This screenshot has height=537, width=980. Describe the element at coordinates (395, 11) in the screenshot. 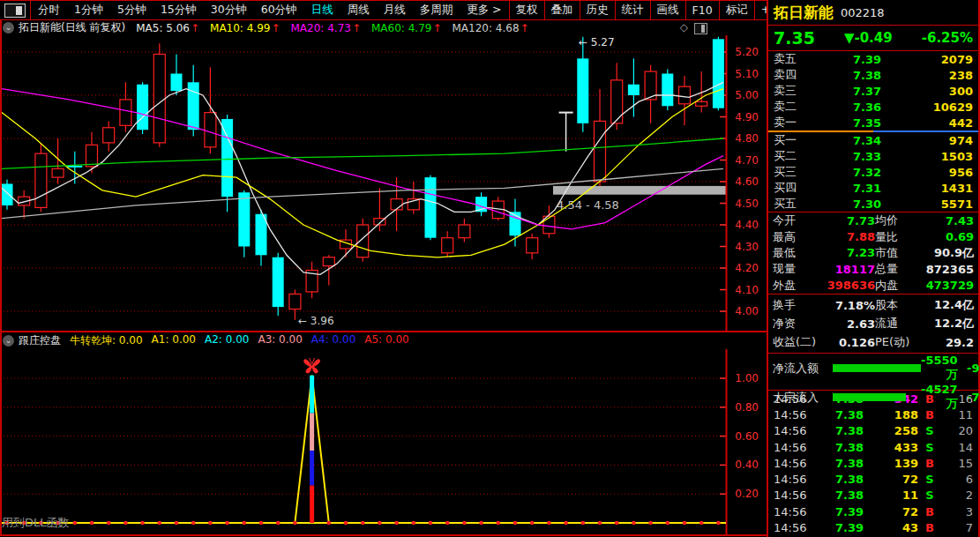

I see `period-tab-月线: 月线` at that location.